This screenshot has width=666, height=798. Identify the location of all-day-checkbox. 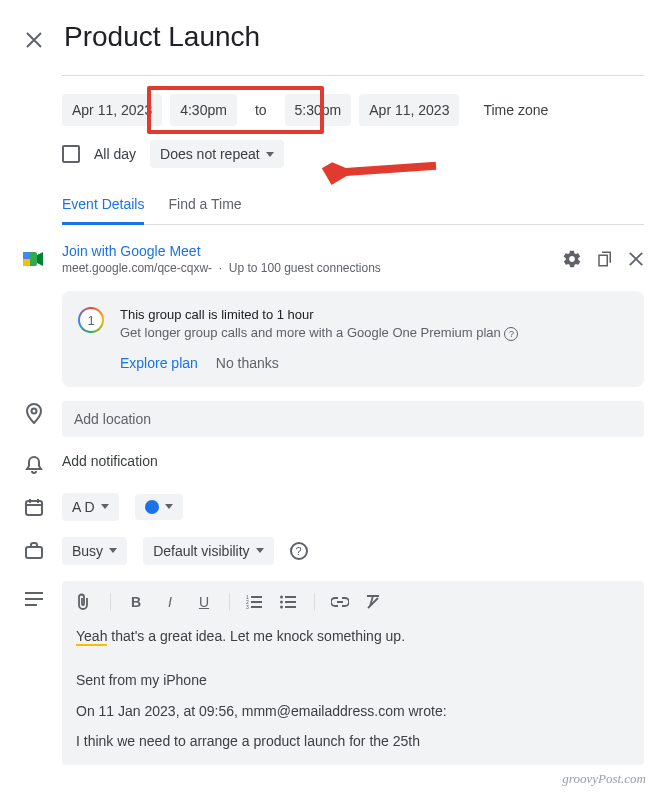
(71, 154).